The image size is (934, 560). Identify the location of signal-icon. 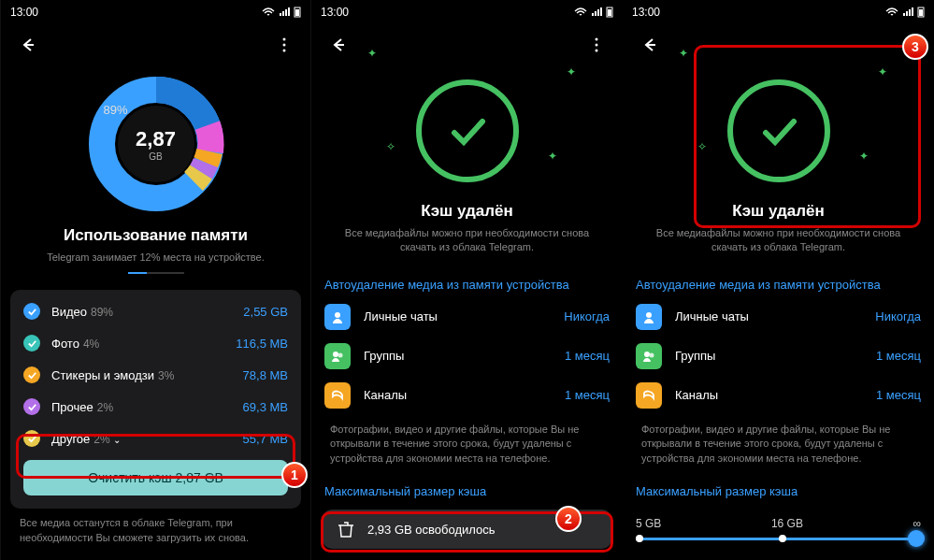
(284, 12).